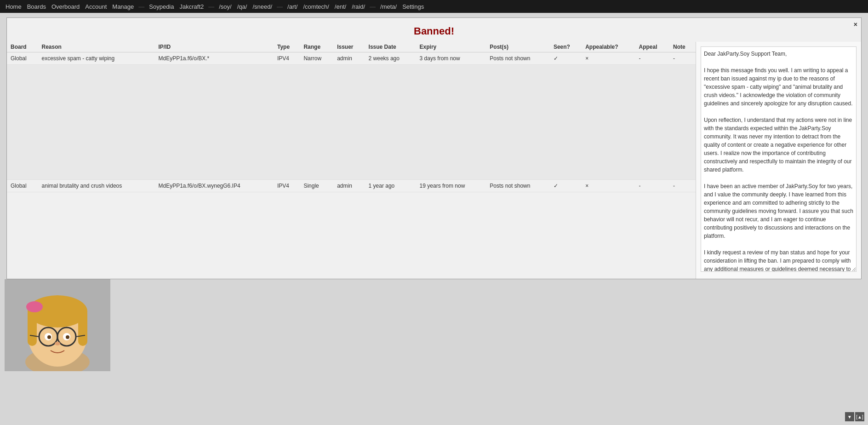 Image resolution: width=868 pixels, height=425 pixels. Describe the element at coordinates (65, 6) in the screenshot. I see `nav-overboard: Overboard` at that location.